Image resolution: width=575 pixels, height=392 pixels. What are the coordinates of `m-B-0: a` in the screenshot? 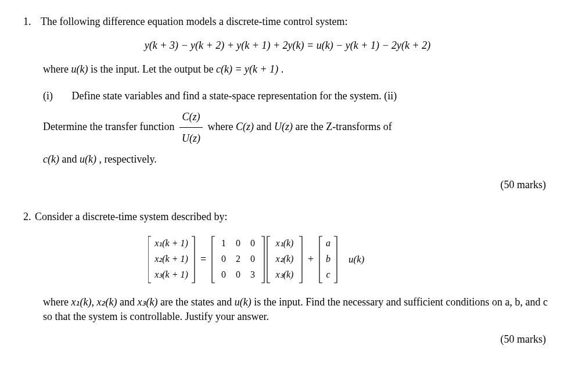 It's located at (328, 243).